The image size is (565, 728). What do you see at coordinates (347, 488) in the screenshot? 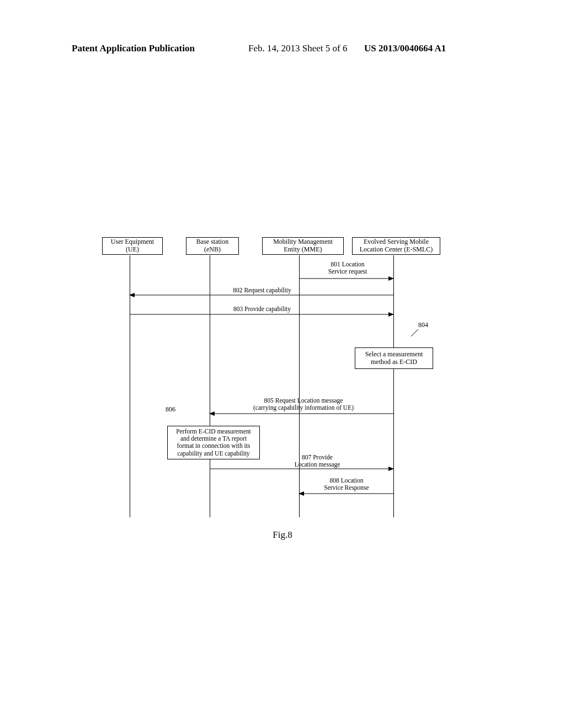
I see `label-808-b: Service Response` at bounding box center [347, 488].